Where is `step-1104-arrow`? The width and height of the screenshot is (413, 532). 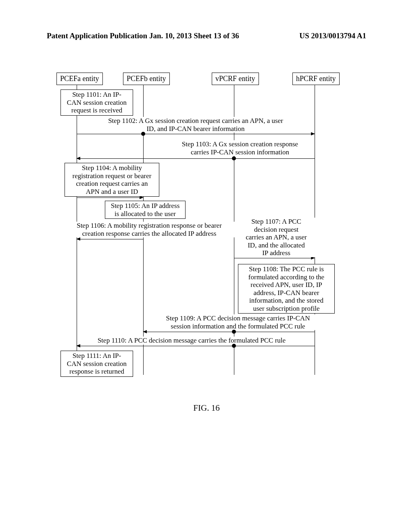 step-1104-arrow is located at coordinates (110, 197).